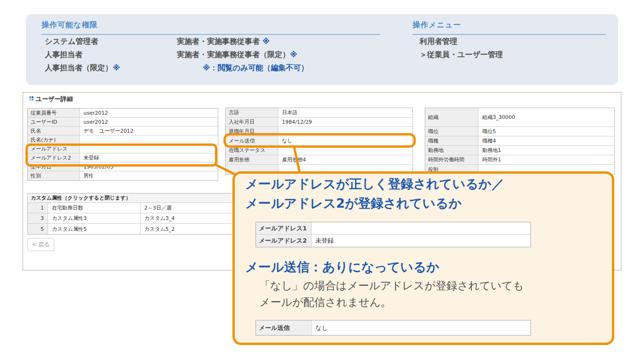  I want to click on row-label: 氏名(カナ), so click(54, 140).